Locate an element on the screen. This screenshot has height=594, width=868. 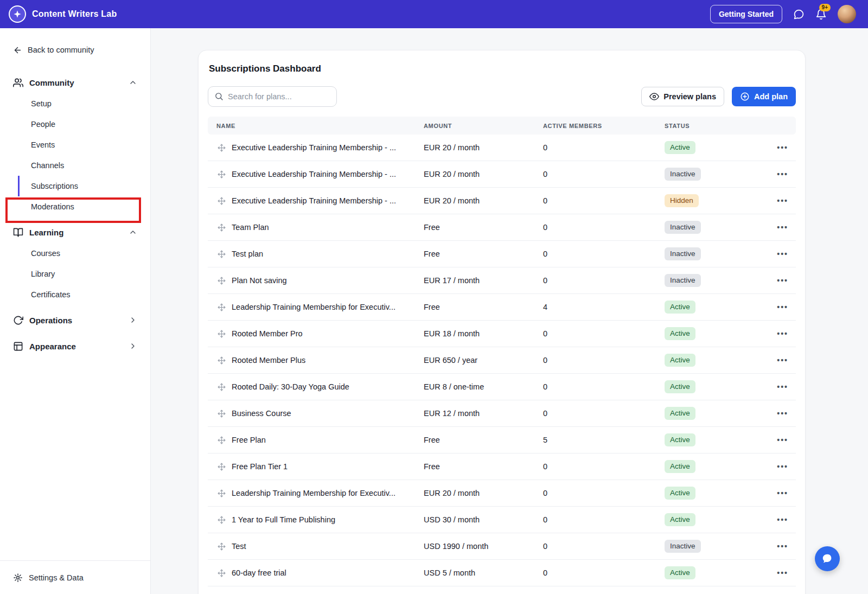
notification-badge: 9+ is located at coordinates (825, 8).